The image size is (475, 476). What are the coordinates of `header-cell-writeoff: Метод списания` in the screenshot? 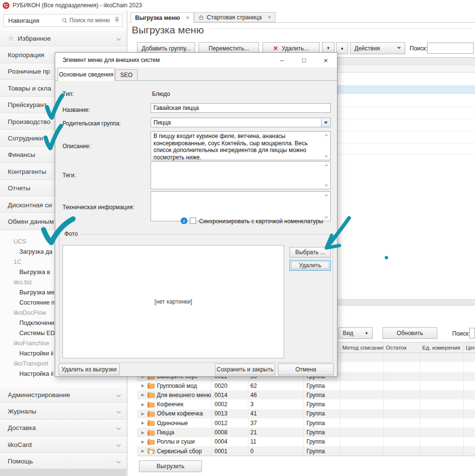 It's located at (362, 348).